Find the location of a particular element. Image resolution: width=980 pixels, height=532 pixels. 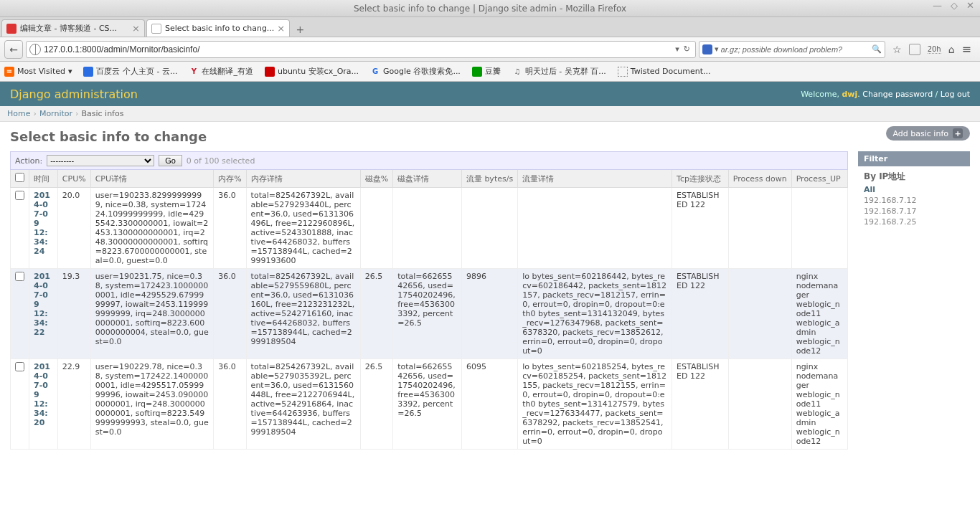

filter-item: 192.168.7.17 is located at coordinates (914, 211).